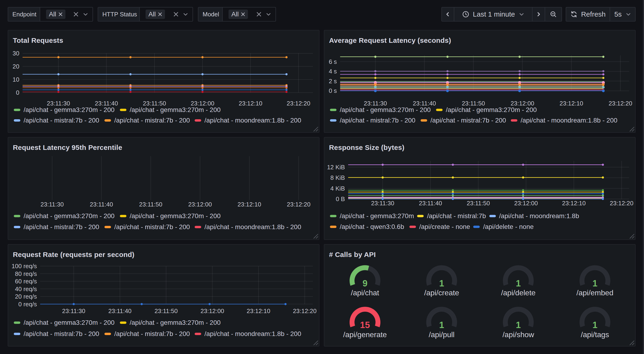 This screenshot has height=354, width=644. What do you see at coordinates (365, 283) in the screenshot?
I see `svg-text: 9` at bounding box center [365, 283].